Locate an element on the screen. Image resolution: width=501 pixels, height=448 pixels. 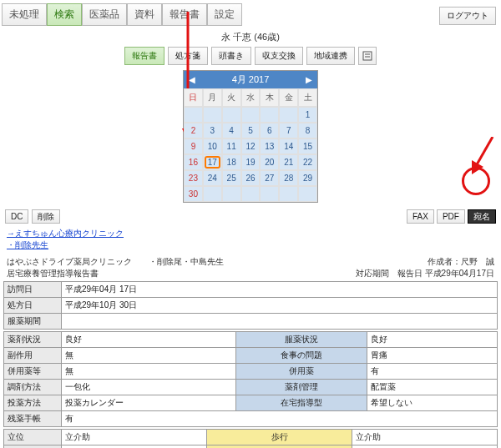
cell-ch: 併用薬 is located at coordinates (301, 372).